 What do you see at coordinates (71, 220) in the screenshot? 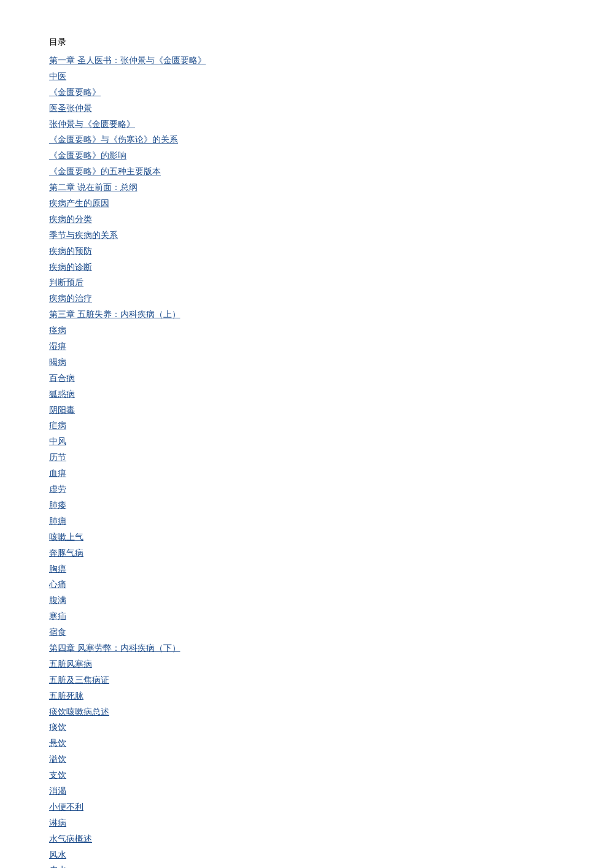
I see `toc-link-10: 疾病的分类` at bounding box center [71, 220].